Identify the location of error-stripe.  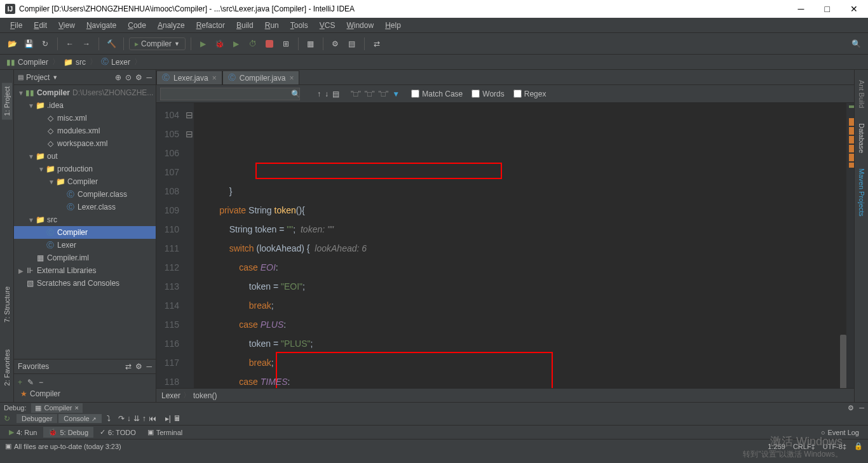
(850, 245).